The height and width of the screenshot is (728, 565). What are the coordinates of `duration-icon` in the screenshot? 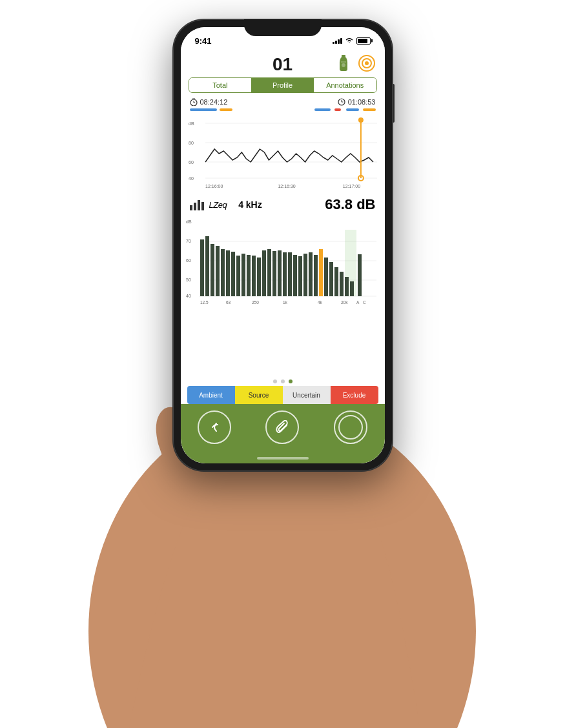 It's located at (342, 102).